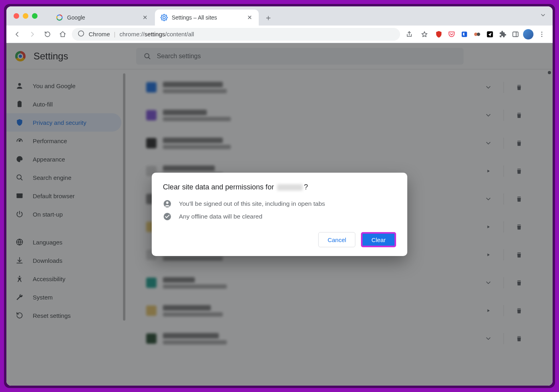 This screenshot has height=392, width=559. I want to click on address-bar: Chrome | chrome://settings/content/all, so click(236, 34).